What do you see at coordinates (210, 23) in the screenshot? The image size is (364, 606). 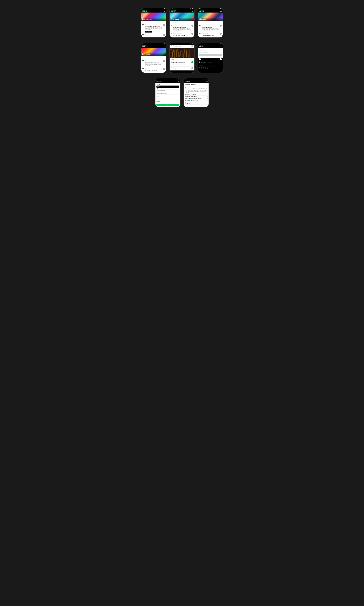 I see `phone-track3: 9:41 ▲ NAVER Cloud SUMMIT 2022` at bounding box center [210, 23].